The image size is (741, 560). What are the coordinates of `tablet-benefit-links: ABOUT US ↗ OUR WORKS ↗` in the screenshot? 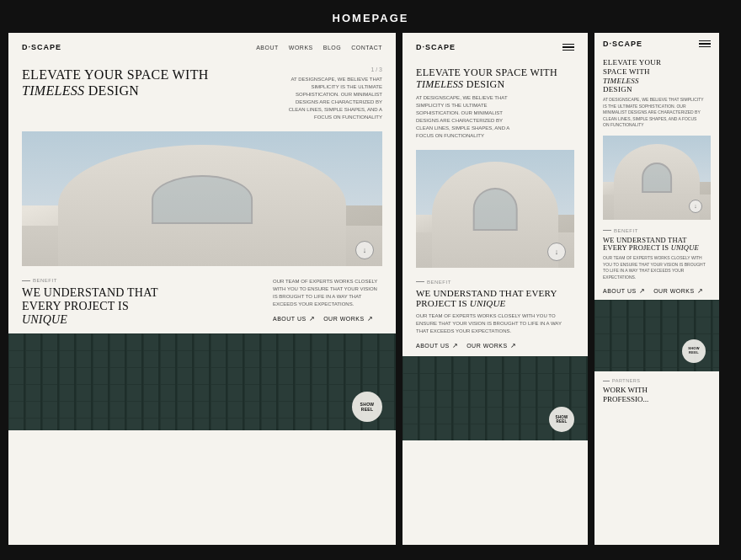 It's located at (495, 345).